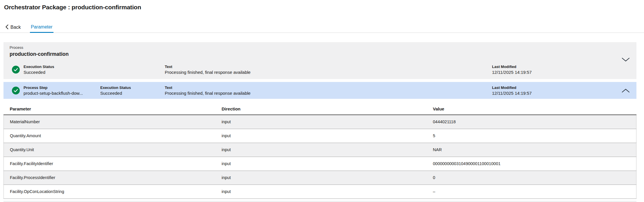 Image resolution: width=644 pixels, height=202 pixels. Describe the element at coordinates (626, 60) in the screenshot. I see `process-expand-button` at that location.